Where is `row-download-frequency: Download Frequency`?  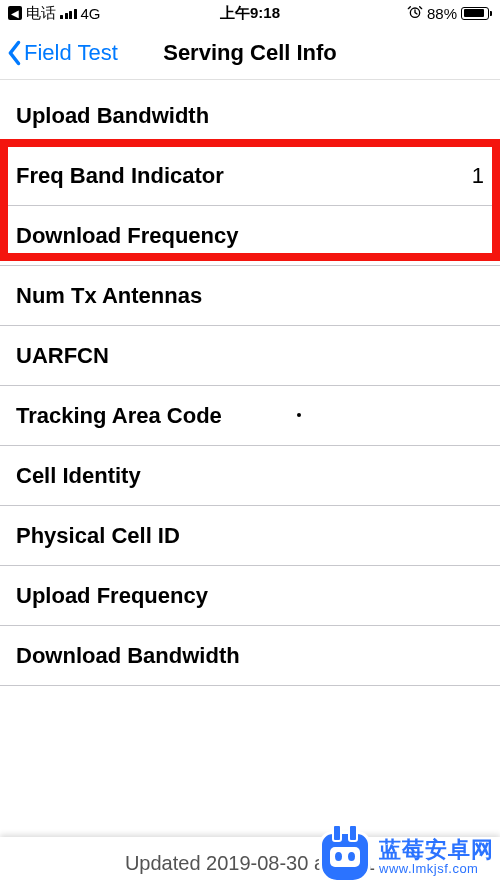
row-download-frequency: Download Frequency is located at coordinates (250, 236).